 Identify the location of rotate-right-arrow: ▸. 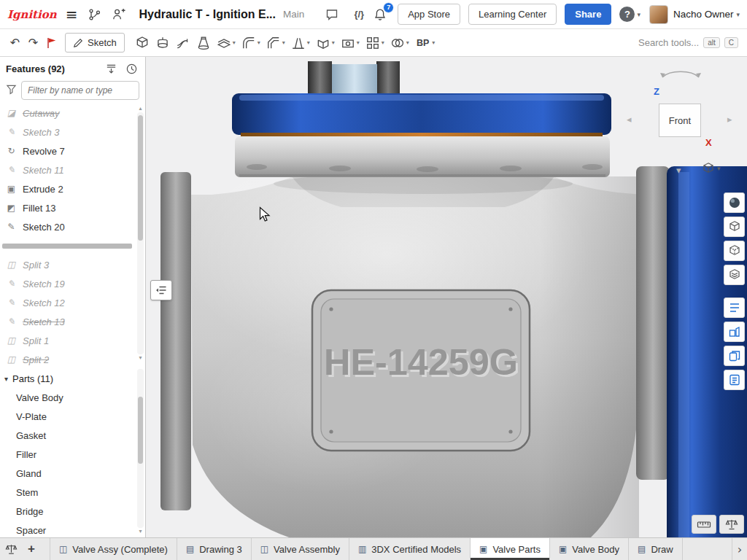
(729, 120).